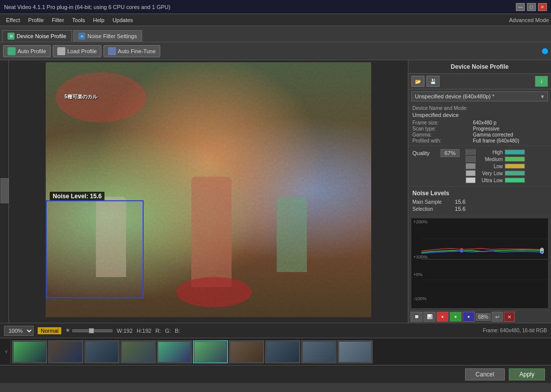  What do you see at coordinates (515, 166) in the screenshot?
I see `low-bar` at bounding box center [515, 166].